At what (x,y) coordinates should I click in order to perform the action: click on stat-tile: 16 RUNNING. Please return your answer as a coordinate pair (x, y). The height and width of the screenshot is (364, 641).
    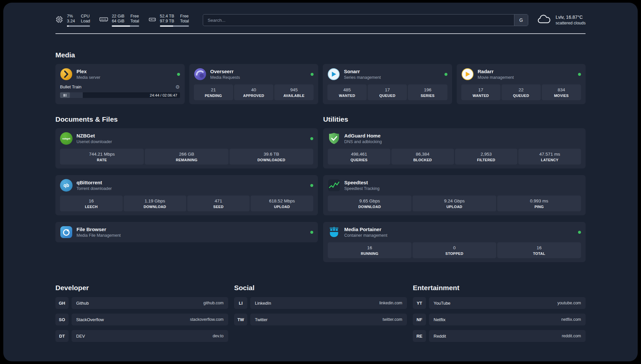
    Looking at the image, I should click on (370, 250).